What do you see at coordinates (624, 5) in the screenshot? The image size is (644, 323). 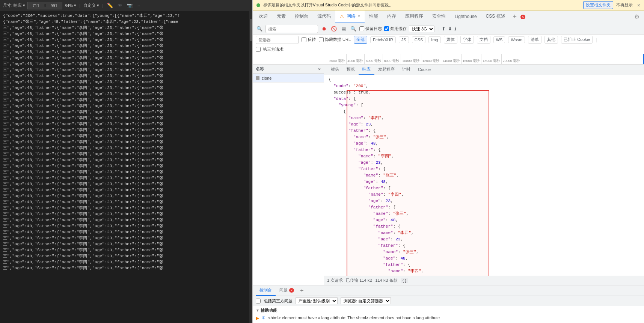 I see `dismiss-button: 不再显示` at bounding box center [624, 5].